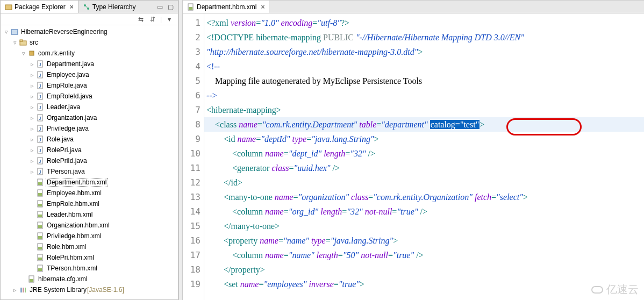 Image resolution: width=644 pixels, height=300 pixels. Describe the element at coordinates (89, 290) in the screenshot. I see `tree-item: ▹JRE System Library [JavaSE-1.6]` at that location.